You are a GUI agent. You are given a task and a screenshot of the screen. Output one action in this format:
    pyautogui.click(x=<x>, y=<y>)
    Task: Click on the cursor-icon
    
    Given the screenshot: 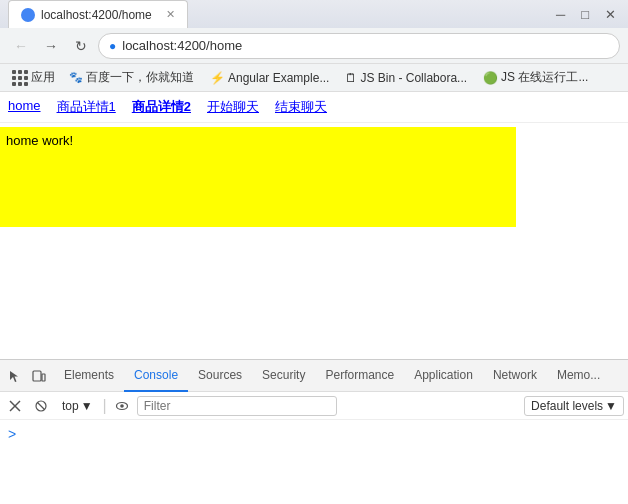 What is the action you would take?
    pyautogui.click(x=15, y=376)
    